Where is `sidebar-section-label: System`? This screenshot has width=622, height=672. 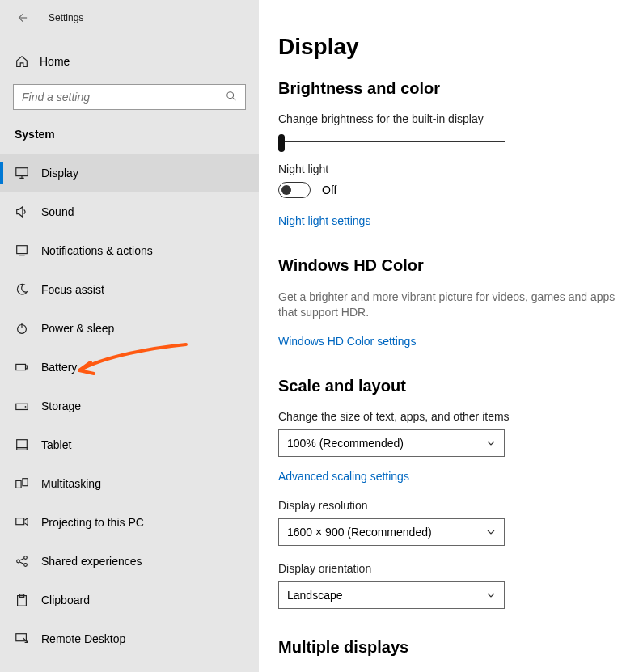
sidebar-section-label: System is located at coordinates (129, 128).